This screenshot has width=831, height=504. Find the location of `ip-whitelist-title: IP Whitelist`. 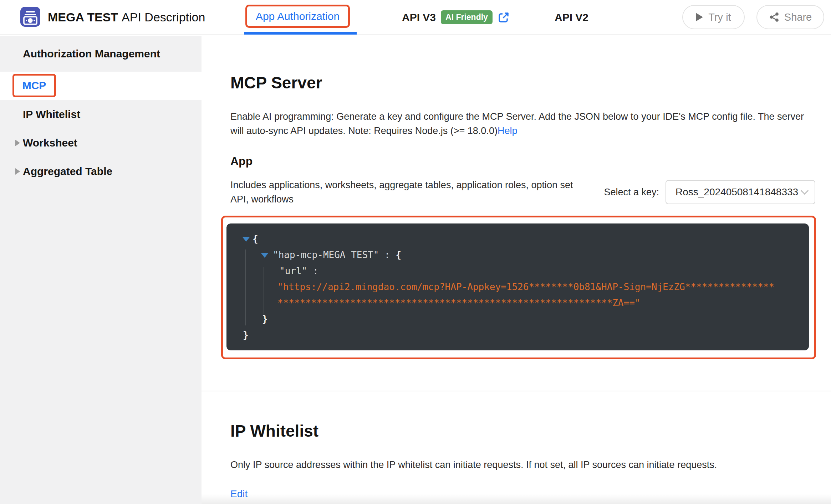

ip-whitelist-title: IP Whitelist is located at coordinates (523, 431).